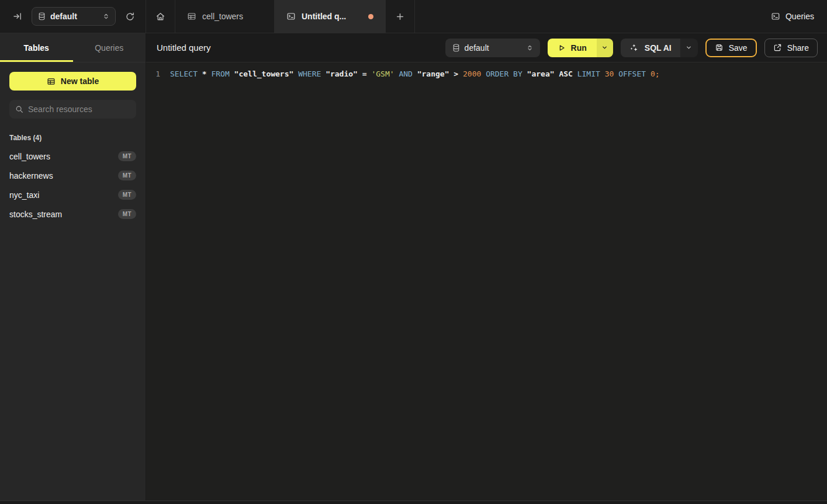 The height and width of the screenshot is (504, 827). I want to click on table-name: cell_towers, so click(30, 157).